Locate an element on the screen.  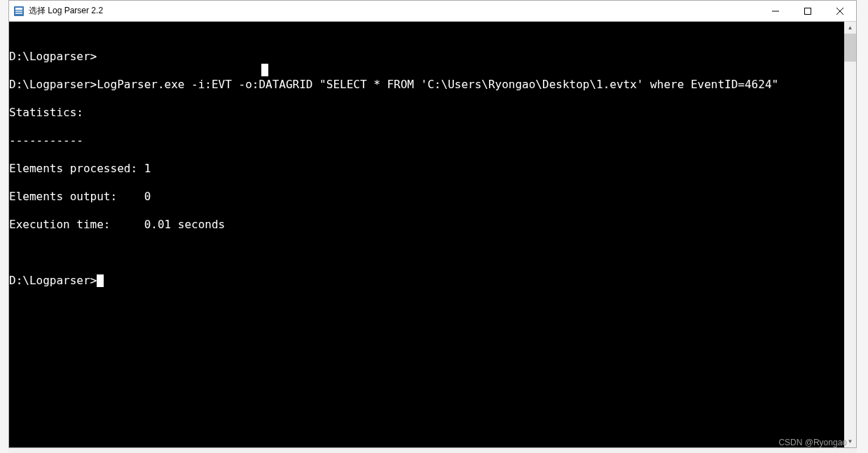
terminal-prompt-line: D:\Logparser> is located at coordinates (427, 281).